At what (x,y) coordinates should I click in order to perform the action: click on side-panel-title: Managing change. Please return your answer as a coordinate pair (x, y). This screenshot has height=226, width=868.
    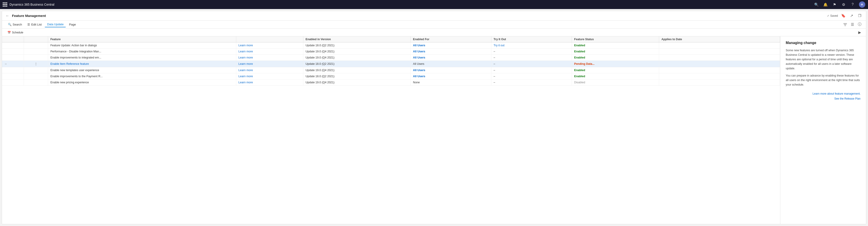
    Looking at the image, I should click on (823, 43).